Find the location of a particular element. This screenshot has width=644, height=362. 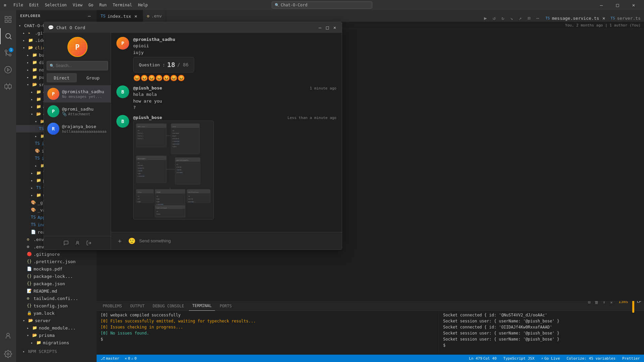

status-errors: ✕ 0 ⚠ 0 is located at coordinates (131, 358).